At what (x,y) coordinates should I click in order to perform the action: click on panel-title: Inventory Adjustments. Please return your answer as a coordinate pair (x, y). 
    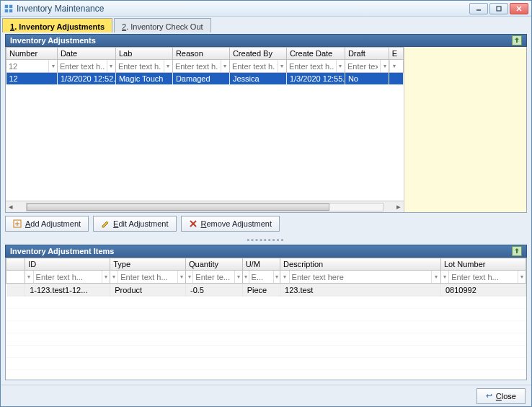
    Looking at the image, I should click on (53, 40).